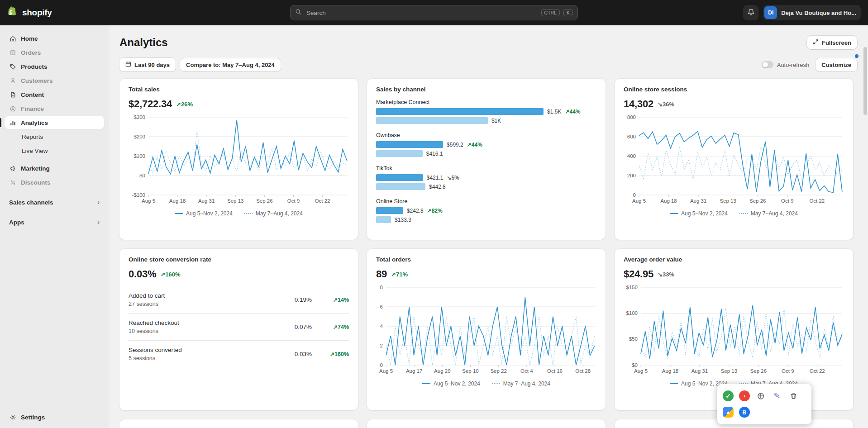  What do you see at coordinates (486, 178) in the screenshot?
I see `channel-row: TikTok$421.1↘5%$442.8` at bounding box center [486, 178].